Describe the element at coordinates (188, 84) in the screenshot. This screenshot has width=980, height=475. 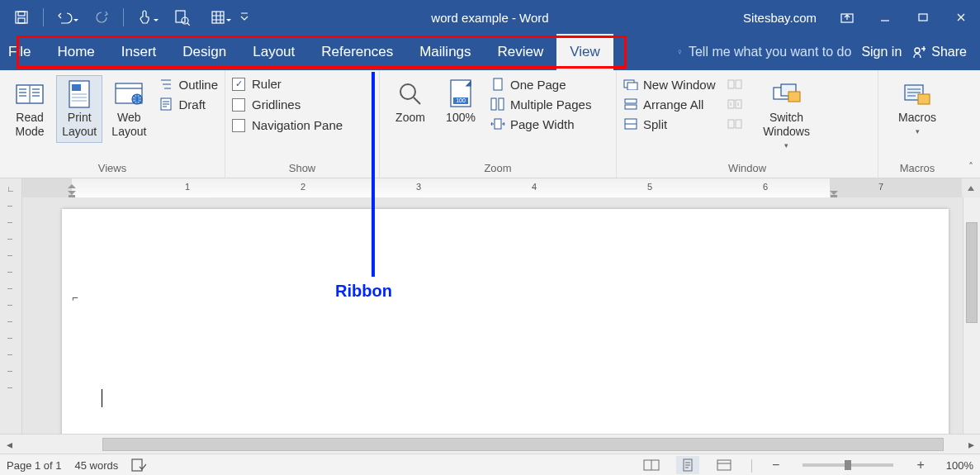
I see `outline-button: Outline` at that location.